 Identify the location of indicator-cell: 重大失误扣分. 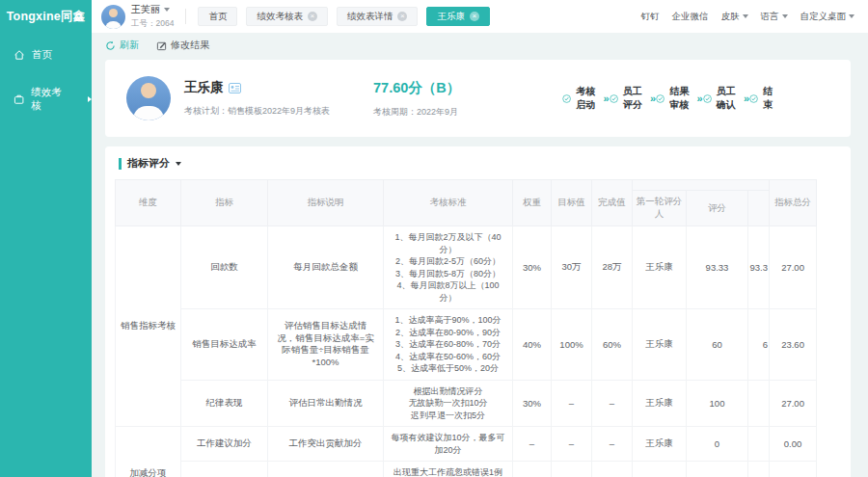
(225, 469).